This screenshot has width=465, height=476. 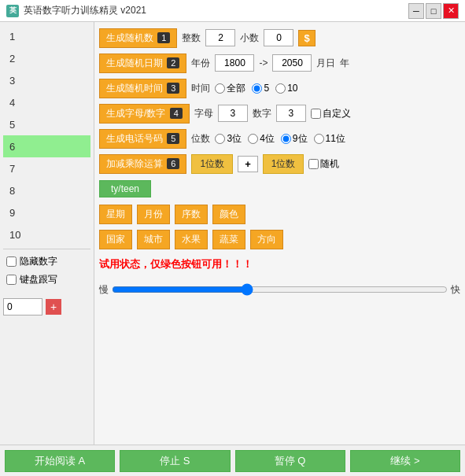 What do you see at coordinates (47, 36) in the screenshot?
I see `sidebar-item-1: 1` at bounding box center [47, 36].